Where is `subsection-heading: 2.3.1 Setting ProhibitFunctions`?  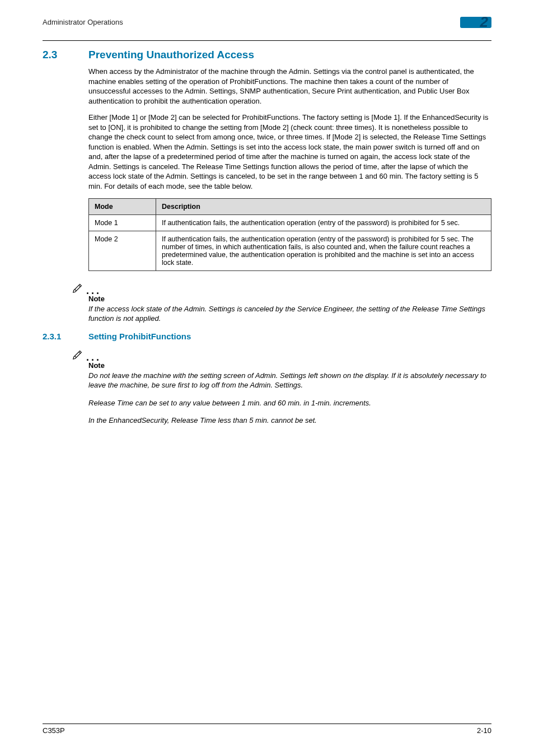
subsection-heading: 2.3.1 Setting ProhibitFunctions is located at coordinates (267, 336).